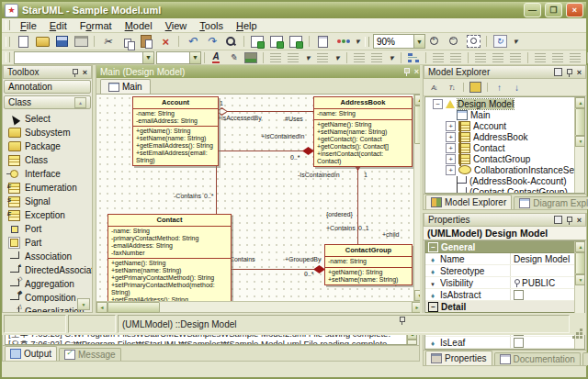 Image resolution: width=588 pixels, height=379 pixels. I want to click on print-button, so click(81, 41).